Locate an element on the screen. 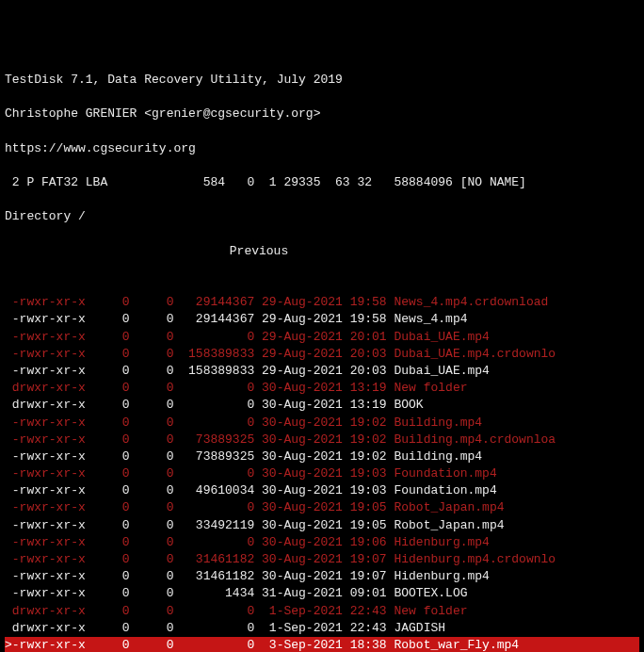  list-item: -rwxr-xr-x 0 0 0 30-Aug-2021 19:06 Hiden… is located at coordinates (322, 543).